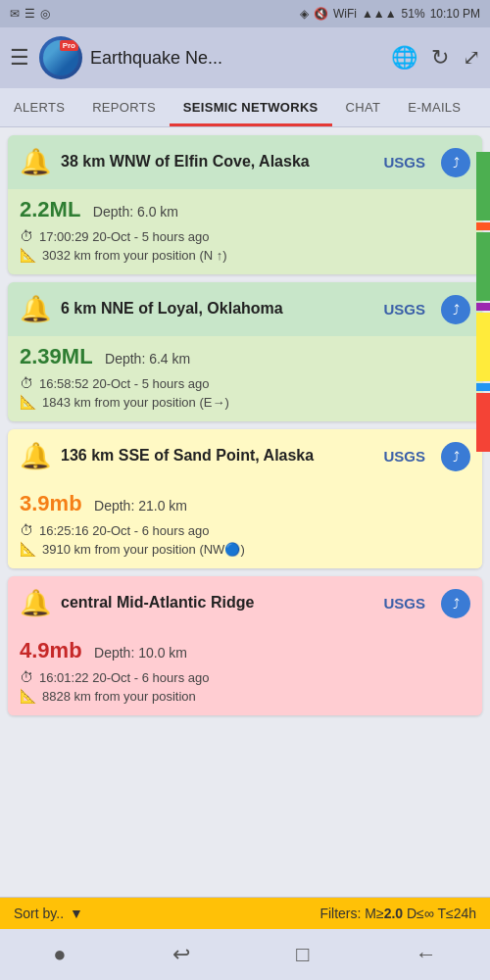 Image resolution: width=490 pixels, height=980 pixels. Describe the element at coordinates (245, 530) in the screenshot. I see `eq-time-row-3: ⏱ 16:25:16 20-Oct - 6 hours ago` at that location.